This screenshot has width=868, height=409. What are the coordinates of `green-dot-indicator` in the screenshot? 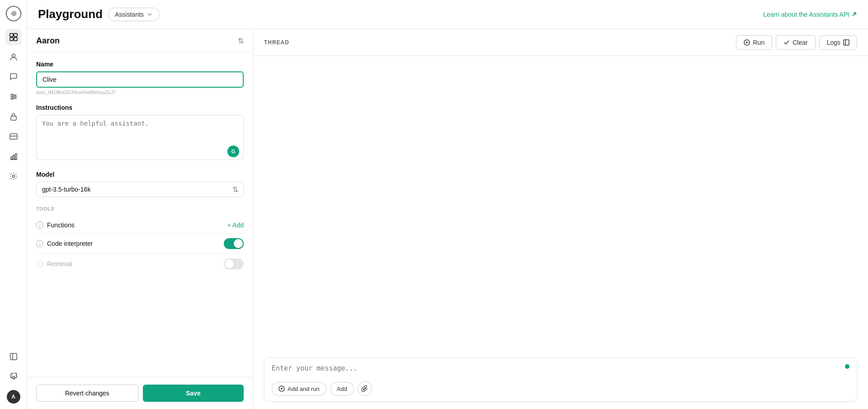 It's located at (847, 367).